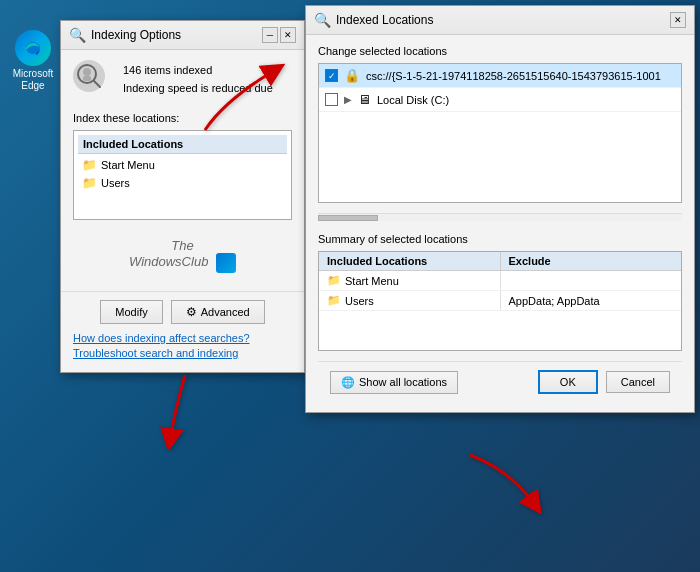 The image size is (700, 572). I want to click on indexed-title: Indexed Locations, so click(384, 20).